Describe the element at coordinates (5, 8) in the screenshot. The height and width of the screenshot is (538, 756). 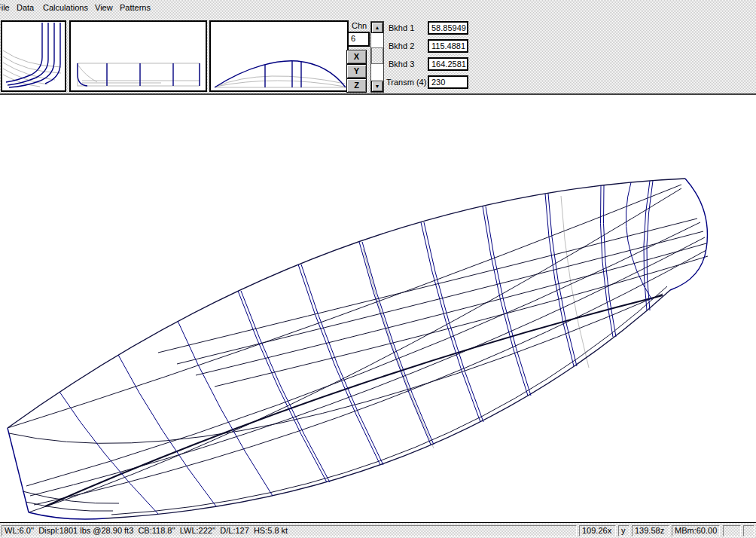
I see `menu-file: File` at that location.